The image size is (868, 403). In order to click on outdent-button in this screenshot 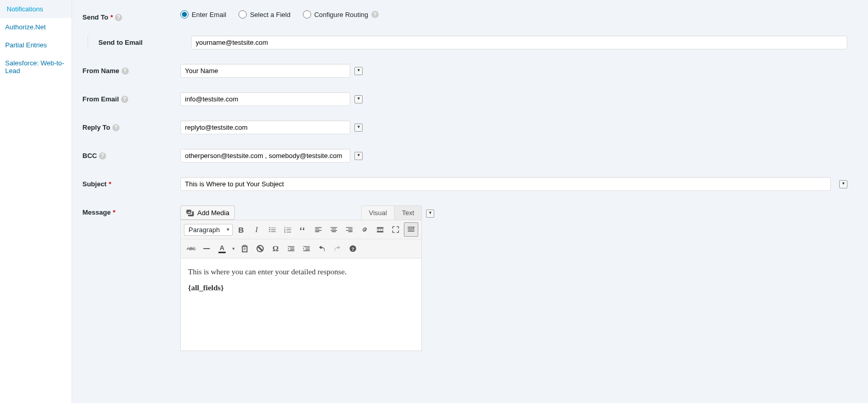, I will do `click(291, 249)`.